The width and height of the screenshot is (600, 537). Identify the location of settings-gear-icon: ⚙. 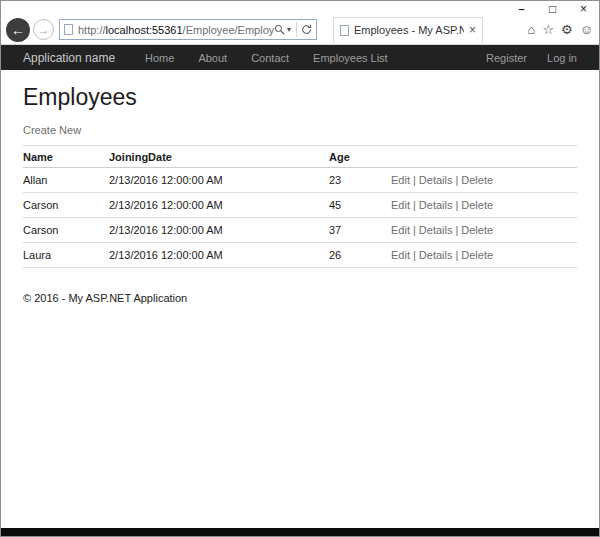
(567, 30).